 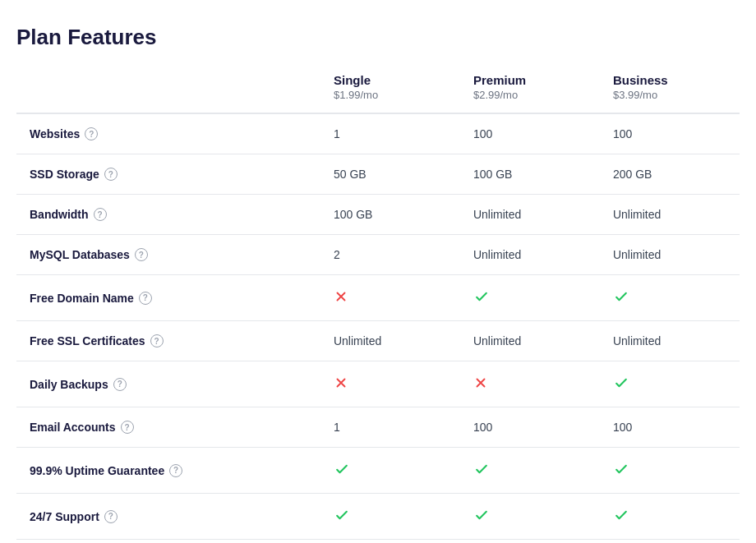 What do you see at coordinates (378, 384) in the screenshot?
I see `table-row: Daily Backups?` at bounding box center [378, 384].